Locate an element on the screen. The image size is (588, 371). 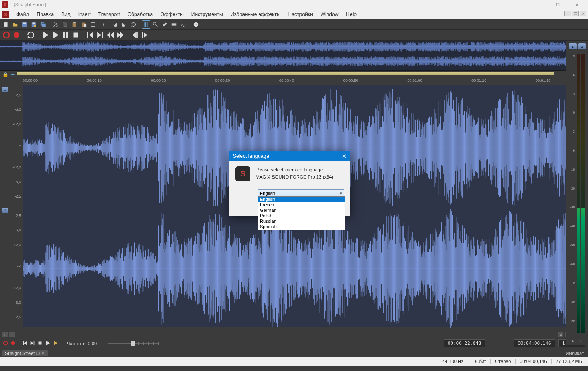
menu-transport: Transport is located at coordinates (109, 14).